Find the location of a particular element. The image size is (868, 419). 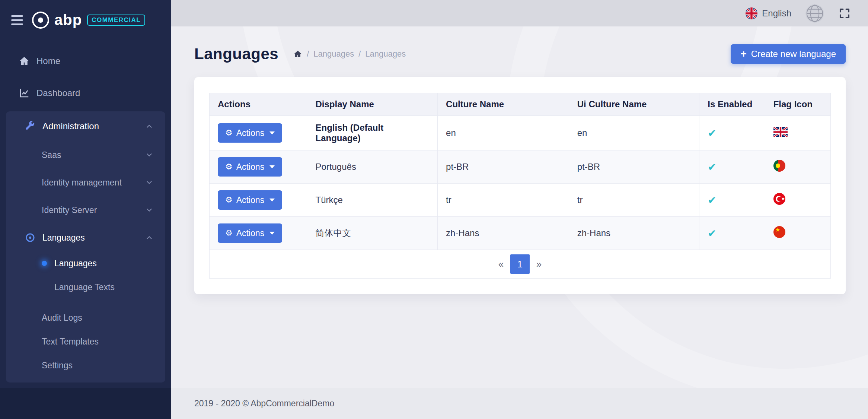

sidebar-item-language-texts: Language Texts is located at coordinates (86, 287).